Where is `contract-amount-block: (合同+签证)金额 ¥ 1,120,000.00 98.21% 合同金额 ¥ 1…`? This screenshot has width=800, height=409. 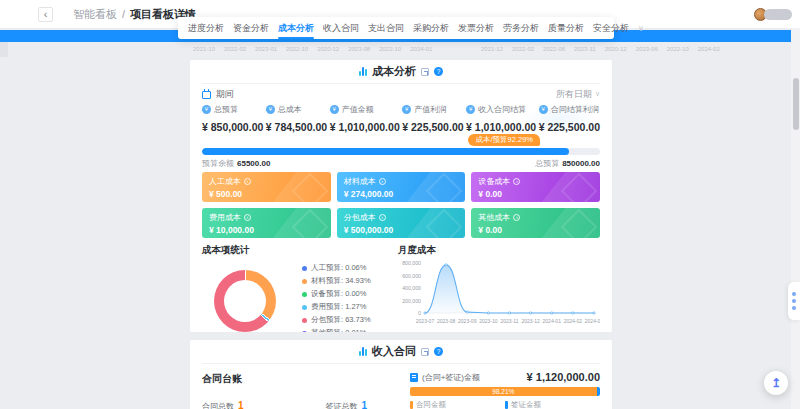 contract-amount-block: (合同+签证)金额 ¥ 1,120,000.00 98.21% 合同金额 ¥ 1… is located at coordinates (500, 389).